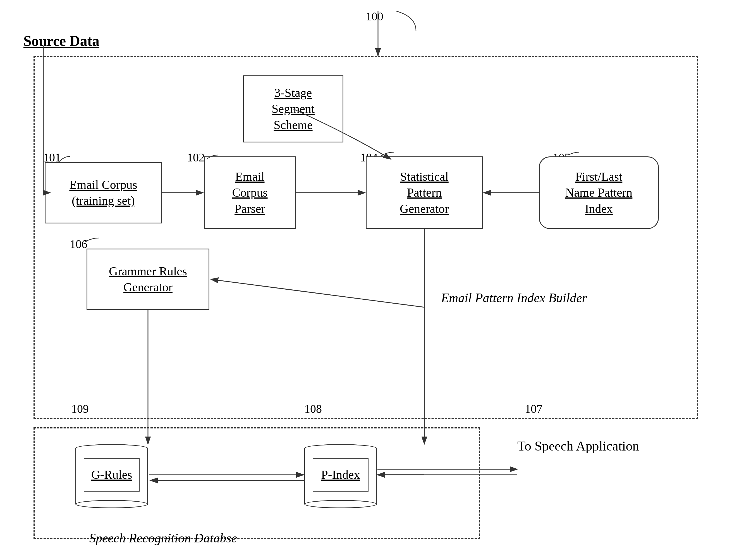 Image resolution: width=756 pixels, height=560 pixels. I want to click on speech-db-label: Speech Recognition Databse, so click(163, 538).